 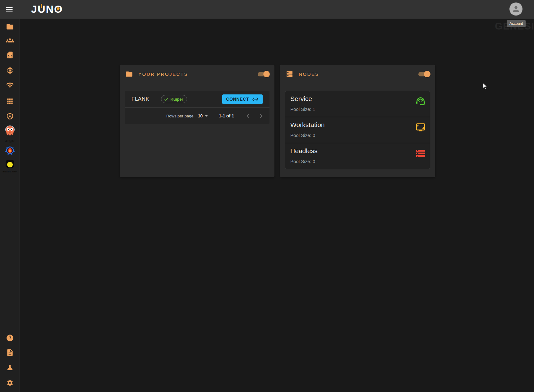 What do you see at coordinates (10, 140) in the screenshot?
I see `argo-label: argo` at bounding box center [10, 140].